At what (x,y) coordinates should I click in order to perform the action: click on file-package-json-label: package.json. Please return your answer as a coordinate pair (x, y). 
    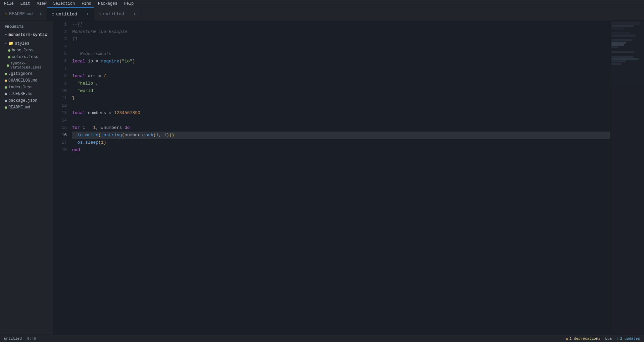
    Looking at the image, I should click on (23, 101).